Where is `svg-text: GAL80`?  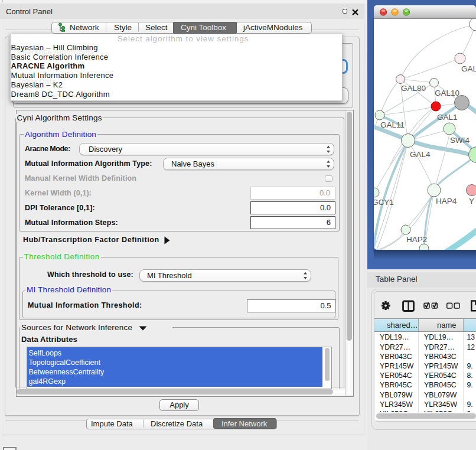
svg-text: GAL80 is located at coordinates (413, 89).